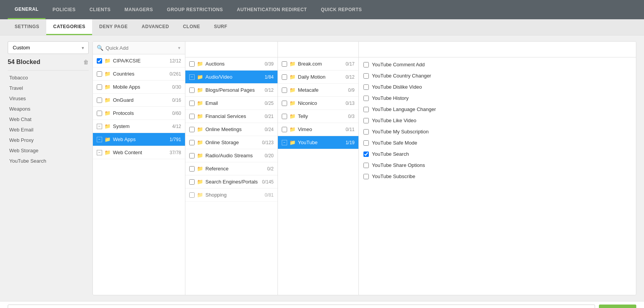 This screenshot has width=644, height=308. Describe the element at coordinates (139, 74) in the screenshot. I see `cat-item-countries: 📁 Countries 0/261` at that location.